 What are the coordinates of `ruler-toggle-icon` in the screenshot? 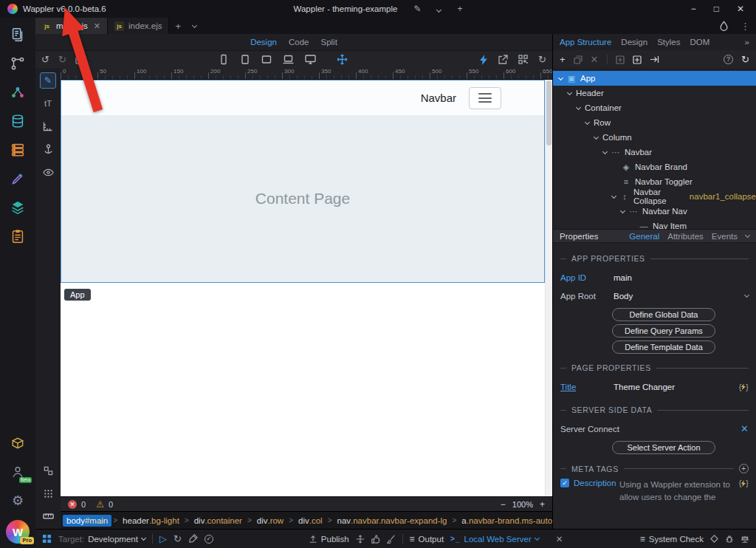 It's located at (48, 516).